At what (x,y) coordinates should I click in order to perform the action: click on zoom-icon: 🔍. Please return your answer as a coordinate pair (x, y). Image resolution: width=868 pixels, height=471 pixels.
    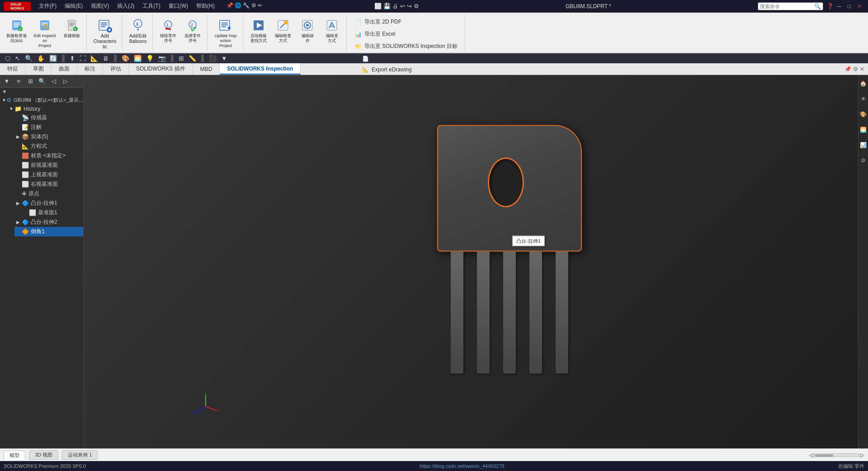
    Looking at the image, I should click on (29, 58).